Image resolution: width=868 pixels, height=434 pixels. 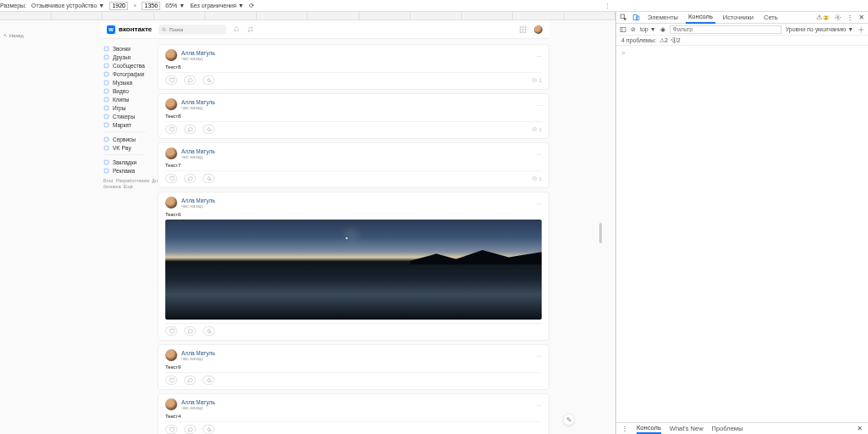 I want to click on drawer-tab-console: Консоль, so click(x=649, y=429).